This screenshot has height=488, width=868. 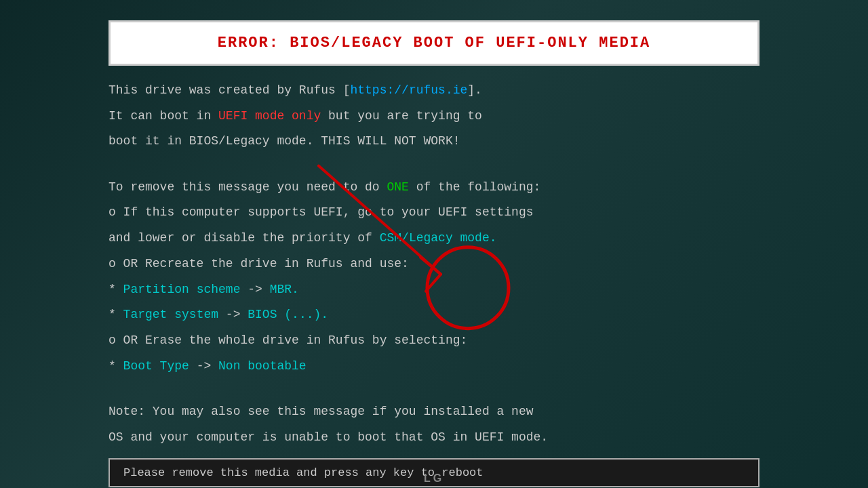 What do you see at coordinates (321, 212) in the screenshot?
I see `line5-text: o If this computer supports UEFI, go to …` at bounding box center [321, 212].